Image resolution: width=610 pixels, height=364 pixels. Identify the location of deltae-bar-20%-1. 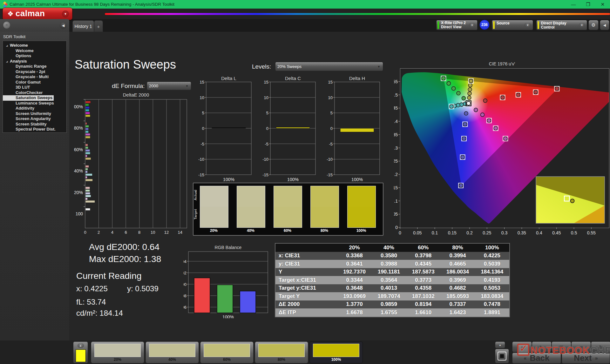
(88, 191).